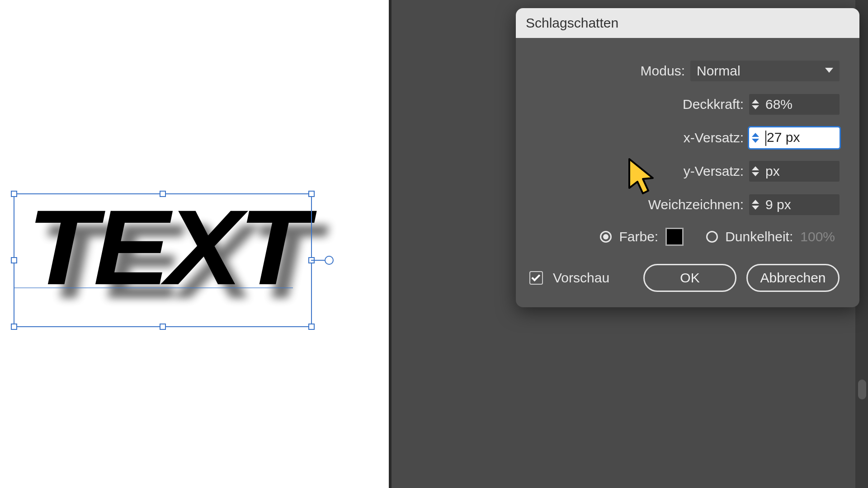 This screenshot has height=488, width=868. I want to click on yoffset-value: px, so click(801, 171).